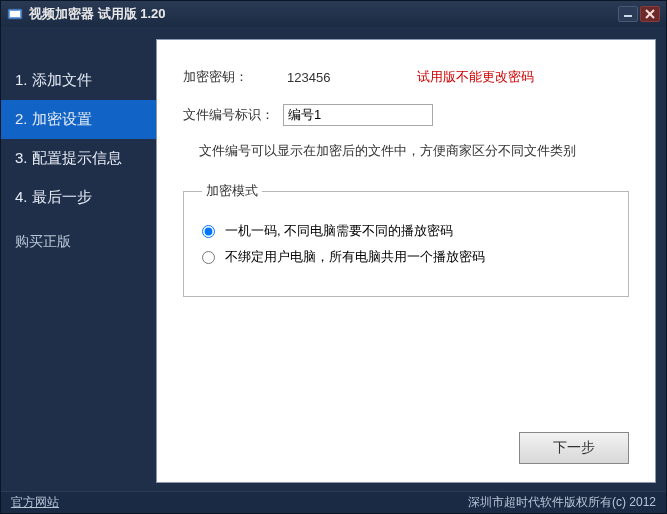 The width and height of the screenshot is (667, 514). What do you see at coordinates (78, 80) in the screenshot?
I see `sidebar-item-add-files: 1. 添加文件` at bounding box center [78, 80].